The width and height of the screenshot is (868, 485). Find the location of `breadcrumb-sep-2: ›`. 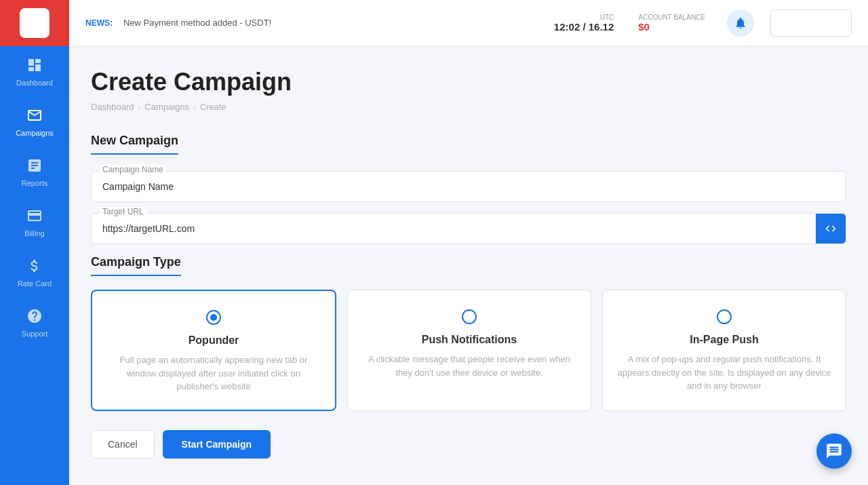

breadcrumb-sep-2: › is located at coordinates (195, 107).